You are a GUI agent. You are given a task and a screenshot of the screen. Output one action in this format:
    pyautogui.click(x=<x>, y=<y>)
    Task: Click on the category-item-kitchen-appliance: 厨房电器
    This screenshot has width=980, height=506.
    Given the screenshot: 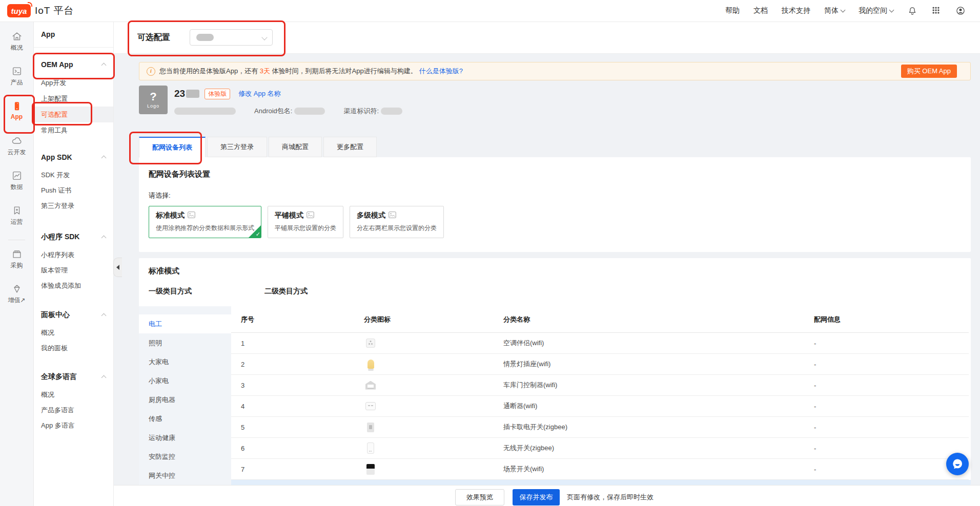 What is the action you would take?
    pyautogui.click(x=185, y=399)
    